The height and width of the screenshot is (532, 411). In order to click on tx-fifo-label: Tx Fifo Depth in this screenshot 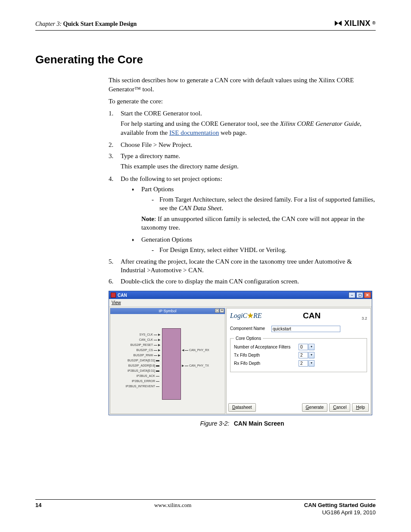, I will do `click(266, 355)`.